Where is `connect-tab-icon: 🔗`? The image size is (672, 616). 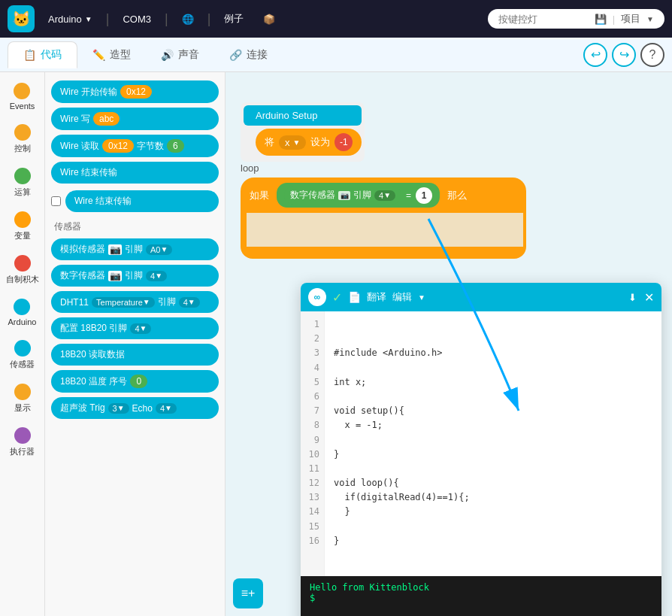 connect-tab-icon: 🔗 is located at coordinates (236, 55).